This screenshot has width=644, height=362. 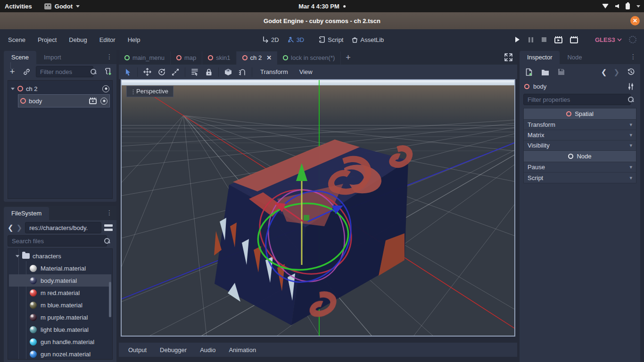 I want to click on search-files-input, so click(x=58, y=241).